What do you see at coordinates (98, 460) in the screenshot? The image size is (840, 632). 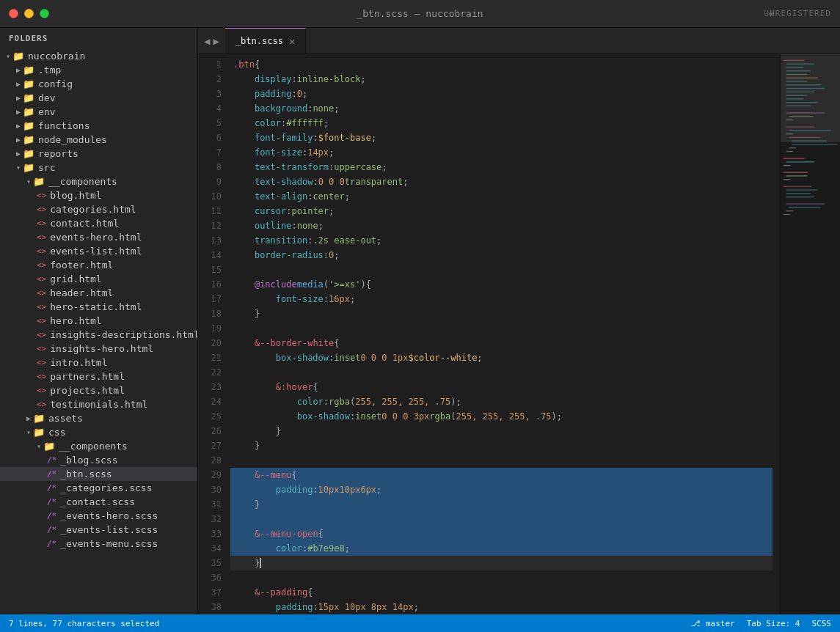 I see `sidebar-item-blog-scss: /* _blog.scss` at bounding box center [98, 460].